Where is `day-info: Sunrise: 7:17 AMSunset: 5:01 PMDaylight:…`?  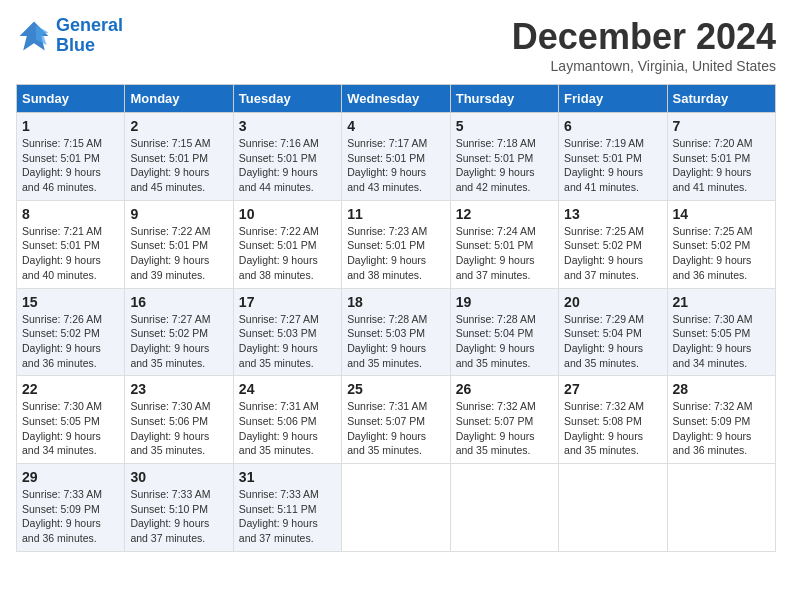 day-info: Sunrise: 7:17 AMSunset: 5:01 PMDaylight:… is located at coordinates (396, 166).